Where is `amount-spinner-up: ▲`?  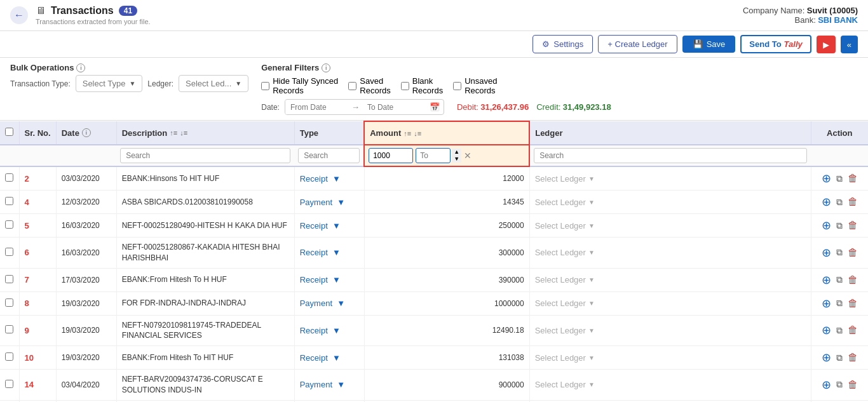
amount-spinner-up: ▲ is located at coordinates (456, 152).